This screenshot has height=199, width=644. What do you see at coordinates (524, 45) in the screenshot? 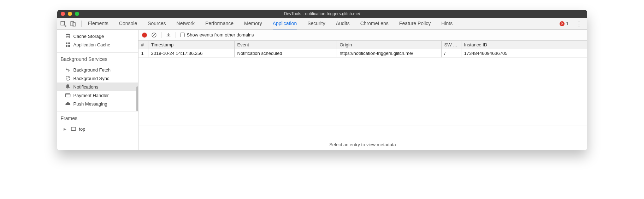
I see `col-header-instance-id: Instance ID` at bounding box center [524, 45].